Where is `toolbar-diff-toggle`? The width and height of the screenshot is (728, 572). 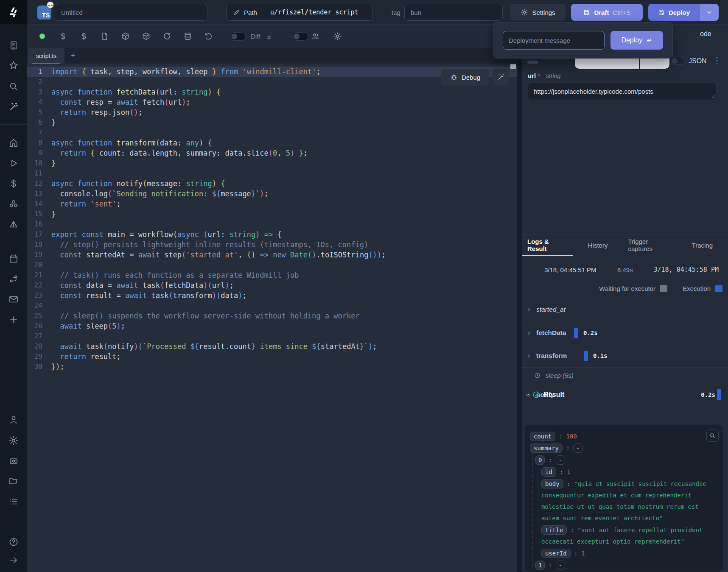 toolbar-diff-toggle is located at coordinates (238, 36).